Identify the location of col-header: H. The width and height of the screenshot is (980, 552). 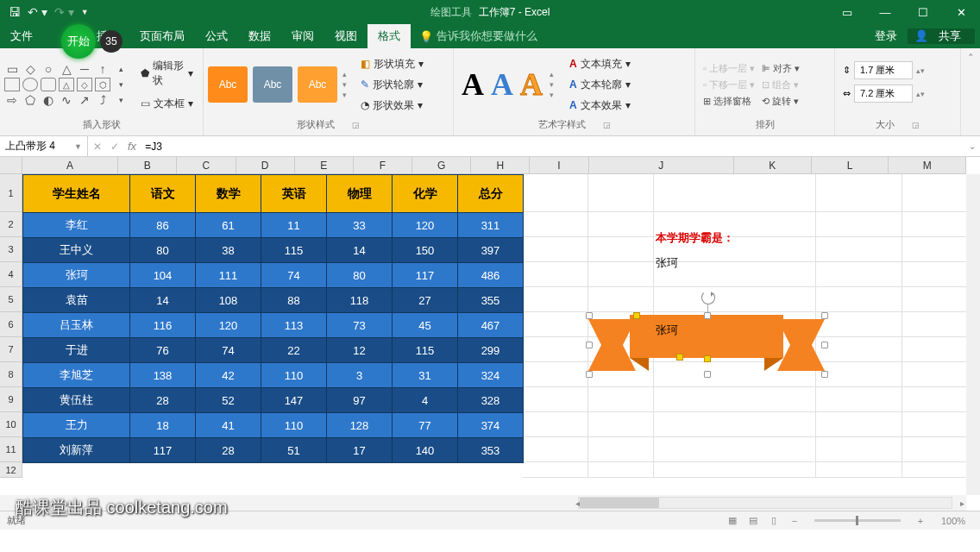
(500, 166).